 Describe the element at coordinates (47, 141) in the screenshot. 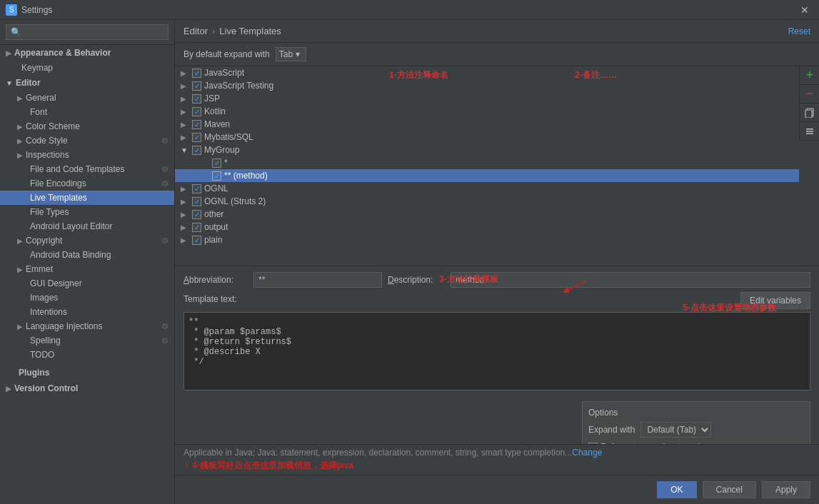

I see `sidebar-item-label: Code Style` at that location.